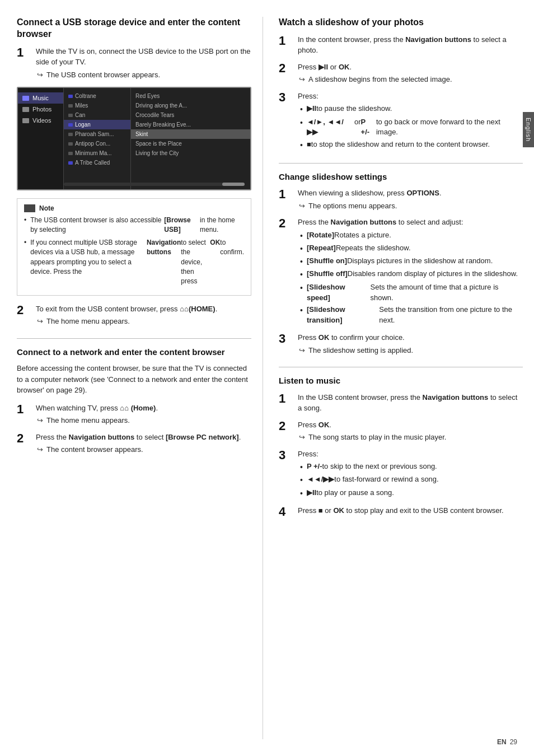 This screenshot has height=756, width=534. I want to click on step-settings-num-3: 3, so click(287, 339).